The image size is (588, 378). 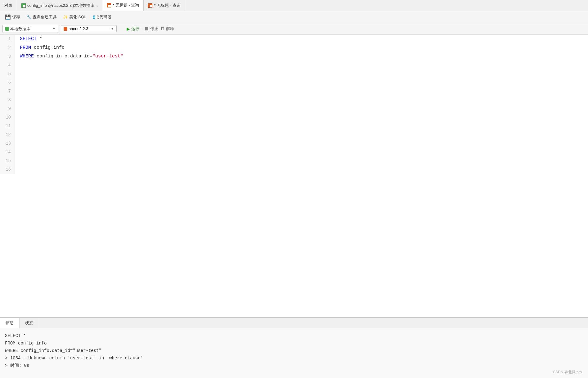 I want to click on watermark: CSDN @北风toto, so click(x=567, y=372).